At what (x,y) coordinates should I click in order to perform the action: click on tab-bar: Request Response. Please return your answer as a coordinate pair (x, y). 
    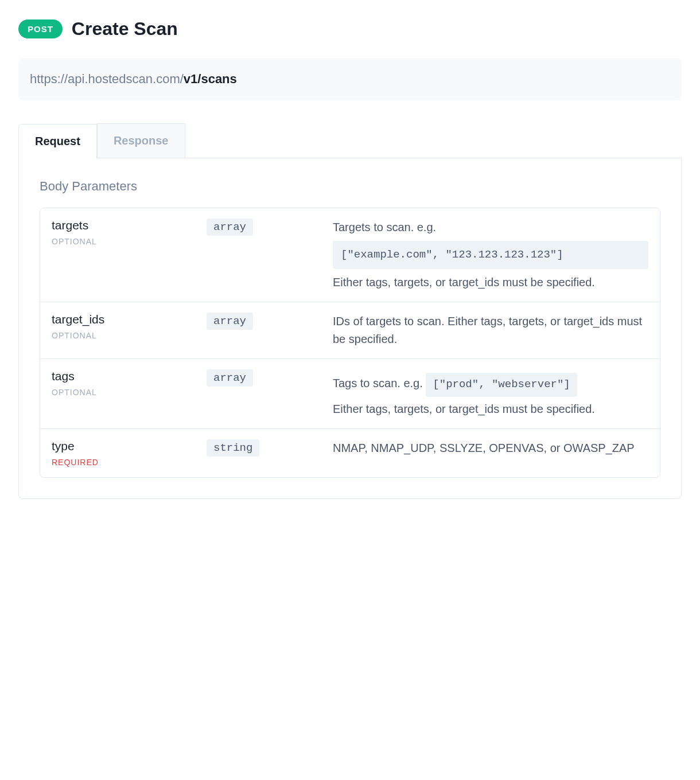
    Looking at the image, I should click on (350, 141).